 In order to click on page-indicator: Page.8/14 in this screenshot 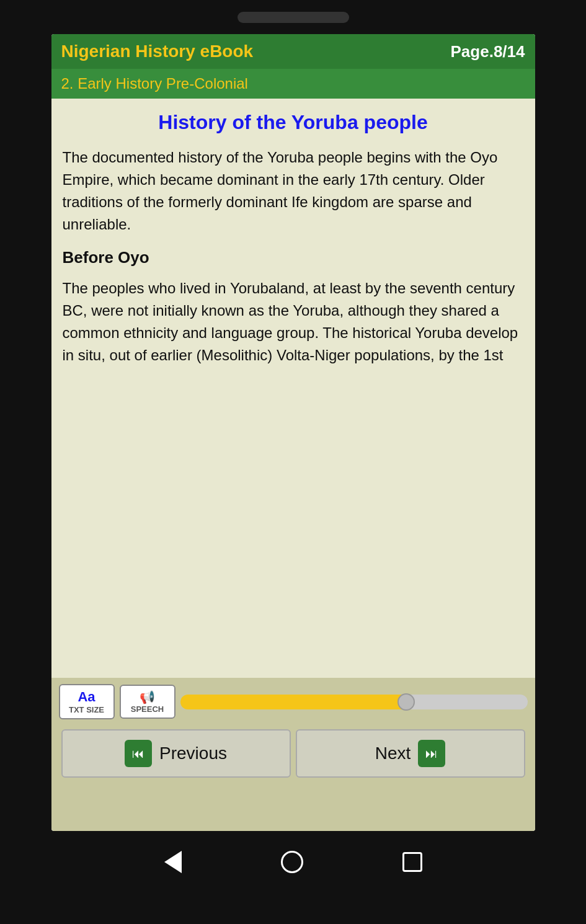, I will do `click(488, 52)`.